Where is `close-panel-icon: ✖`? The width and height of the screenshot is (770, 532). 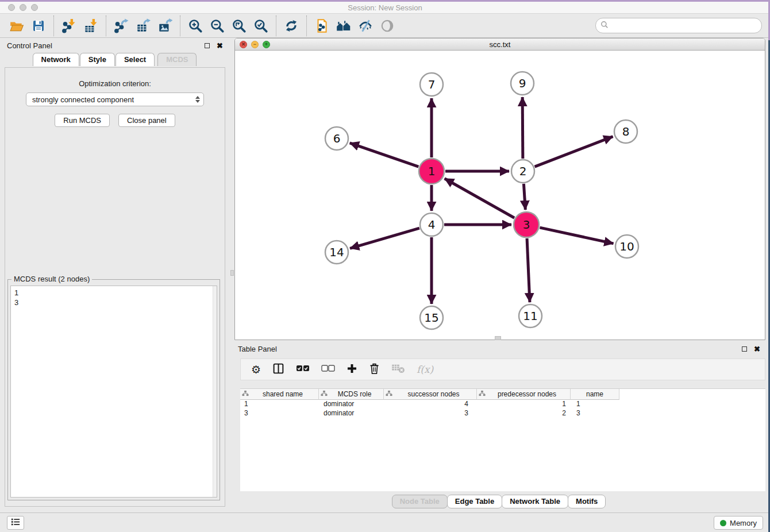 close-panel-icon: ✖ is located at coordinates (220, 46).